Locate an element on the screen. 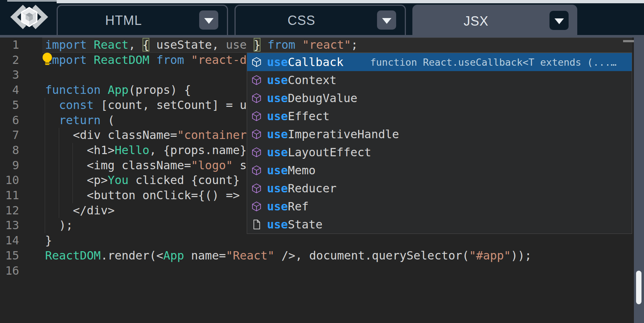 The width and height of the screenshot is (644, 323). page-scrollbar-track is located at coordinates (639, 180).